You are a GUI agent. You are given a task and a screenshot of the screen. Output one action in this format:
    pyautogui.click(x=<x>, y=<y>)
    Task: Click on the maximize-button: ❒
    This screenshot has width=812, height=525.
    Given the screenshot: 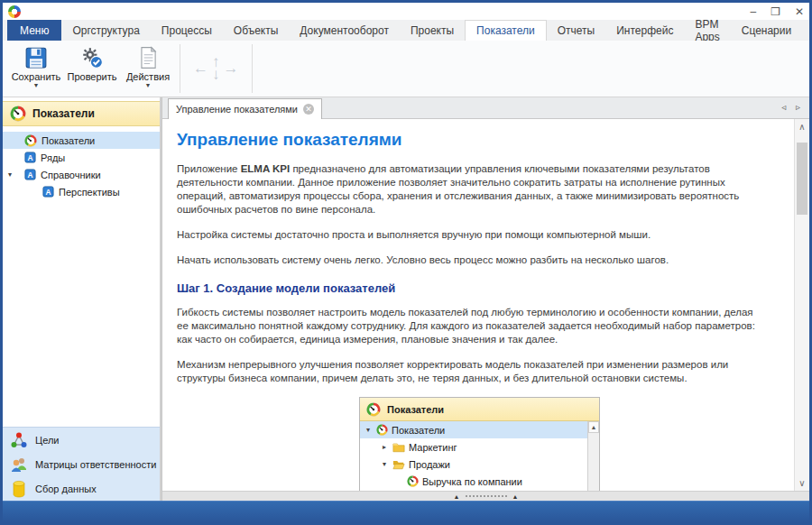 What is the action you would take?
    pyautogui.click(x=776, y=12)
    